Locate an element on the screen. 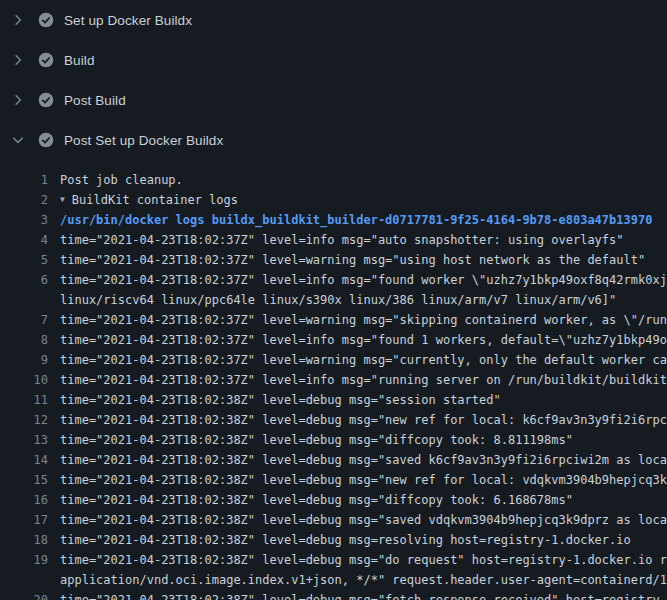  log-line-number: 10 is located at coordinates (24, 380).